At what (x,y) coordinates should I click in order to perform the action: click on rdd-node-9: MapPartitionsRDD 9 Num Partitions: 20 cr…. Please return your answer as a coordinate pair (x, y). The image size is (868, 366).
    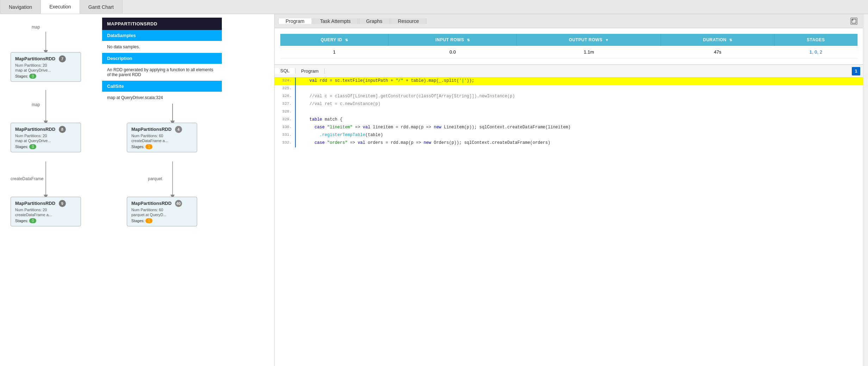
    Looking at the image, I should click on (46, 212).